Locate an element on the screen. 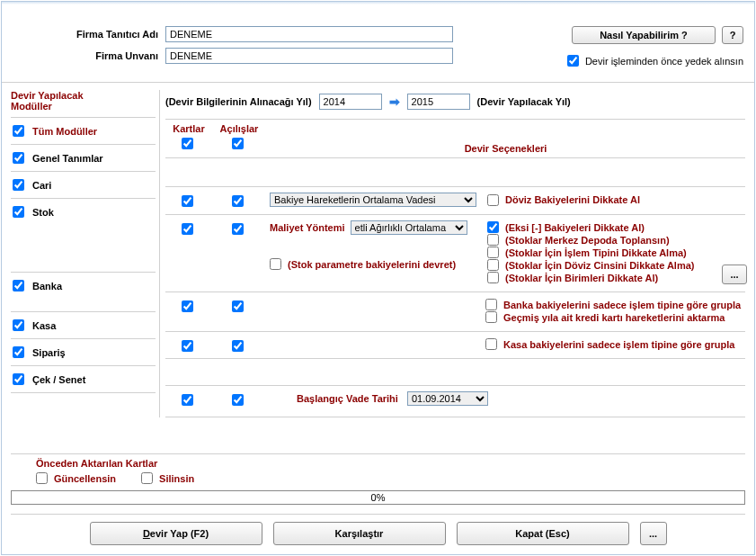 The height and width of the screenshot is (556, 756). row-genel is located at coordinates (455, 171).